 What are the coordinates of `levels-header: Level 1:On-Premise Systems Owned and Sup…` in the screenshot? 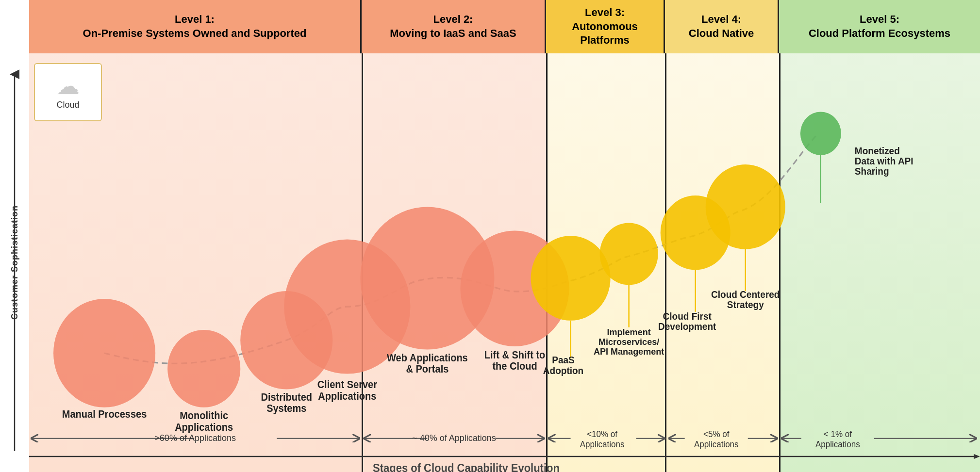 It's located at (505, 27).